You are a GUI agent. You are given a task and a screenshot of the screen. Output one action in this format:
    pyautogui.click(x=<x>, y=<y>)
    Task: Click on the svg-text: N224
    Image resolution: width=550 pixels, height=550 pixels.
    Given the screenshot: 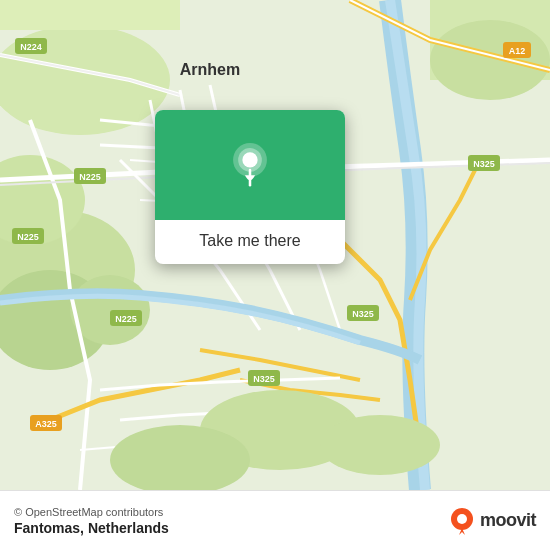 What is the action you would take?
    pyautogui.click(x=31, y=47)
    